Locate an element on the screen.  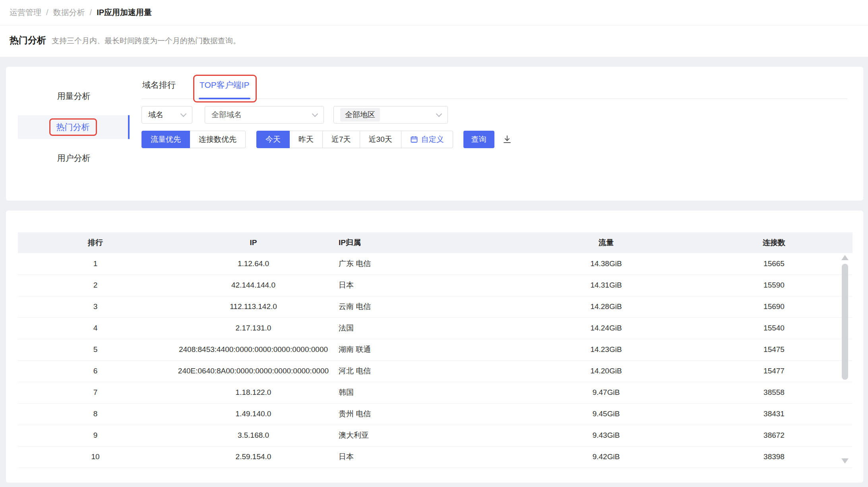
table-cell: 14.24GiB is located at coordinates (606, 328).